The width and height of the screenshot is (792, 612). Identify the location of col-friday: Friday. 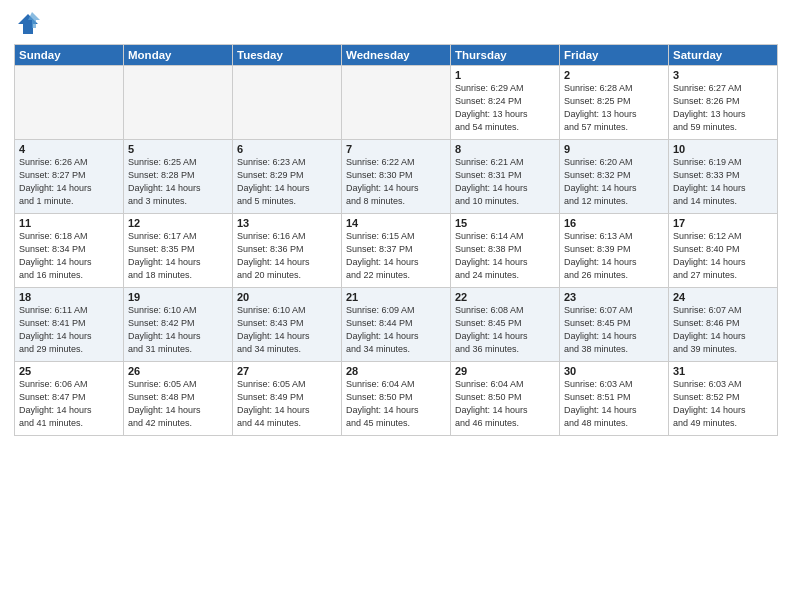
(614, 56).